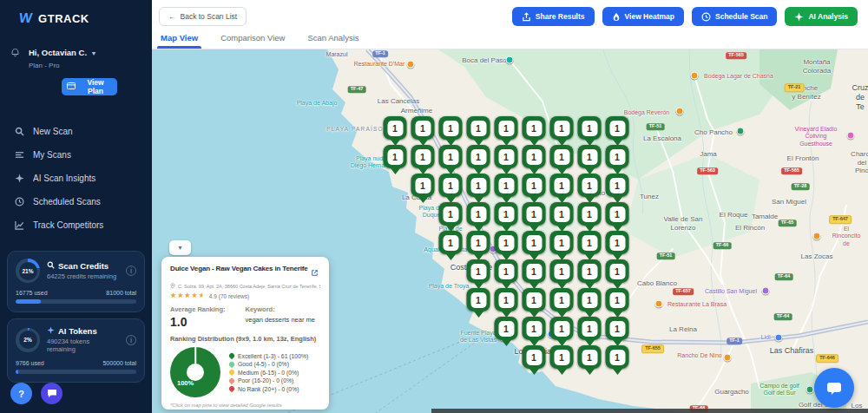  I want to click on user-greeting: Hi, Octavian C., so click(57, 52).